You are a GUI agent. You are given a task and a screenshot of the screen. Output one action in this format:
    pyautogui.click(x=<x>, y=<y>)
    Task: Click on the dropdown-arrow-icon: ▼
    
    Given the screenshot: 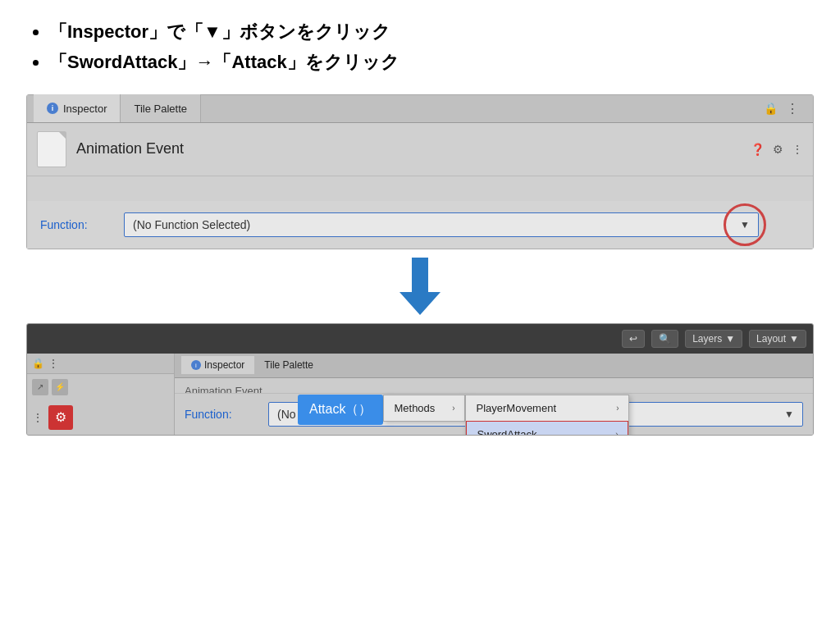 What is the action you would take?
    pyautogui.click(x=745, y=225)
    